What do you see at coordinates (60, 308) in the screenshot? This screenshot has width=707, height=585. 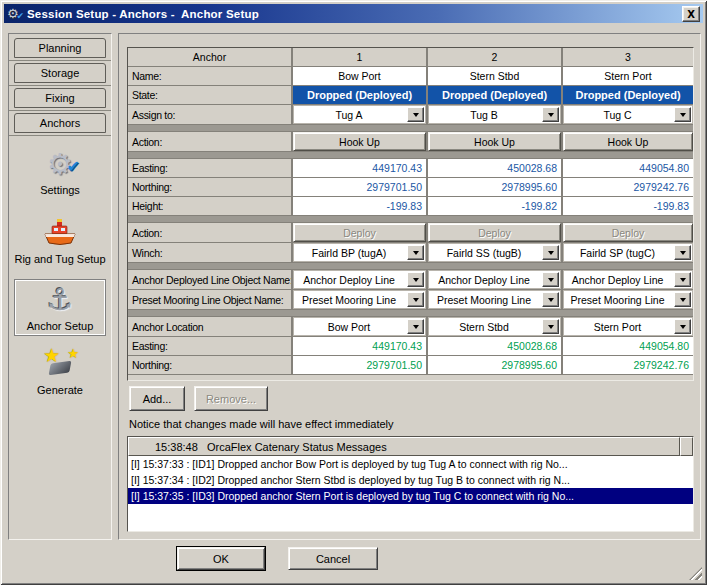 I see `sidebar-item-anchor-setup: ⚓ Anchor Setup` at bounding box center [60, 308].